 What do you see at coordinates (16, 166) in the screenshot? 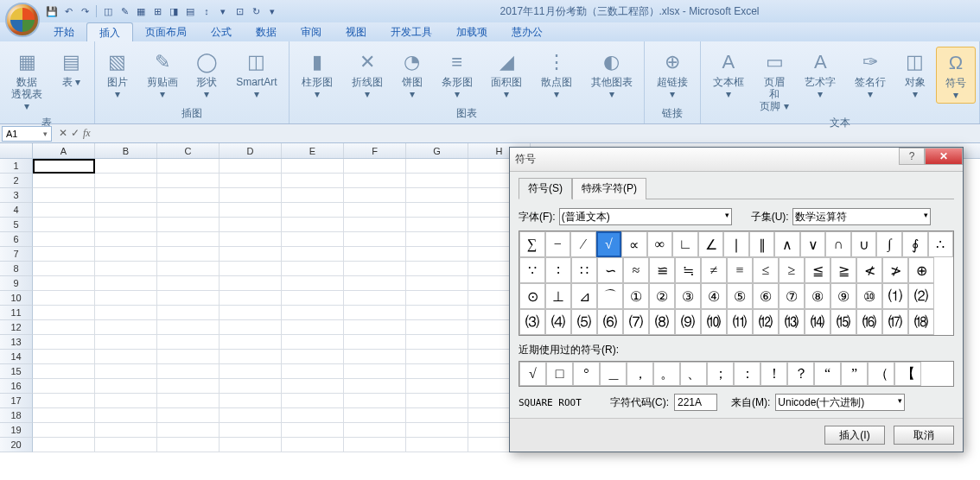
I see `row-header-1: 1` at bounding box center [16, 166].